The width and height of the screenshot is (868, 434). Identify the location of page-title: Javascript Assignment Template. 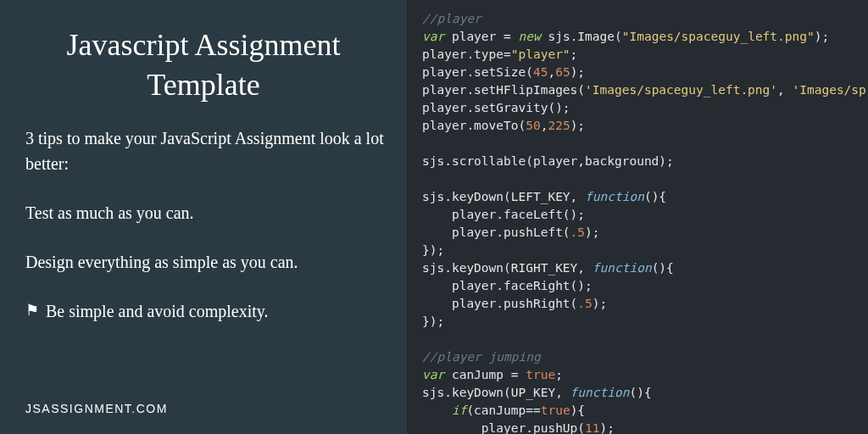
(212, 65).